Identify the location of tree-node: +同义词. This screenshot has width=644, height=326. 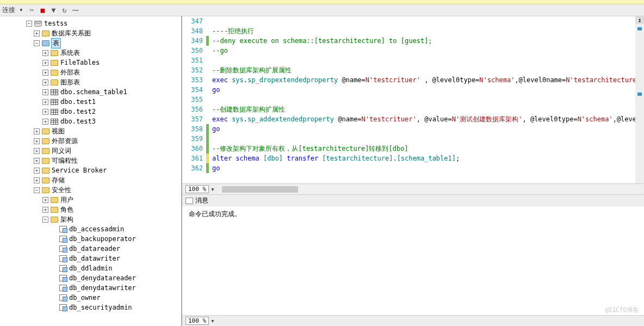
(90, 151).